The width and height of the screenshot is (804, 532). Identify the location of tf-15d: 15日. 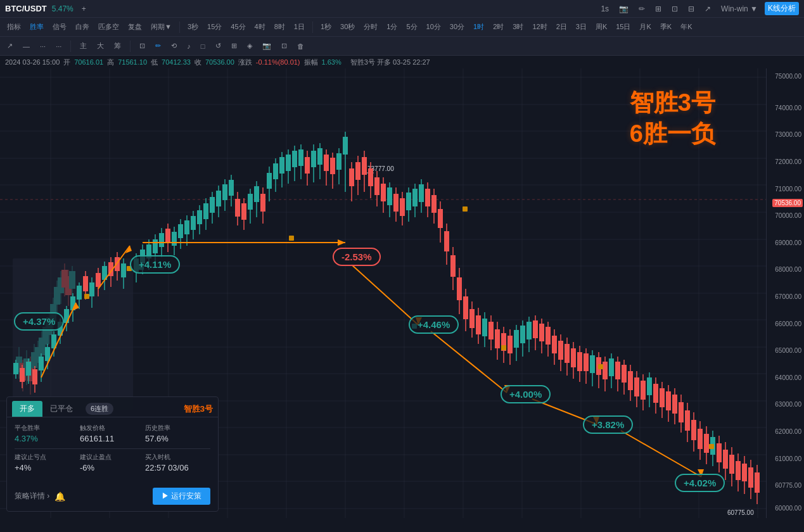
(623, 27).